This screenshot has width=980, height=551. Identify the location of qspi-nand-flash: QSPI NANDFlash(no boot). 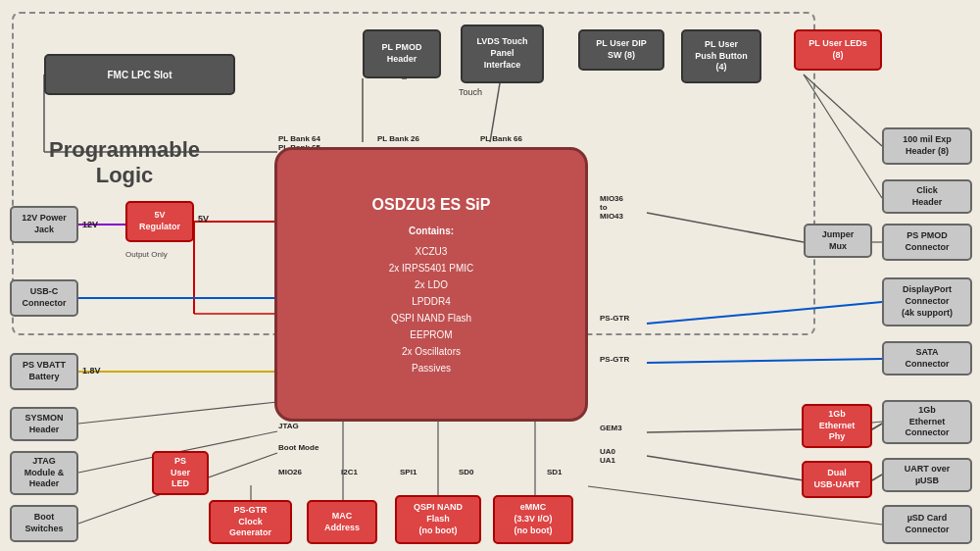
(438, 520).